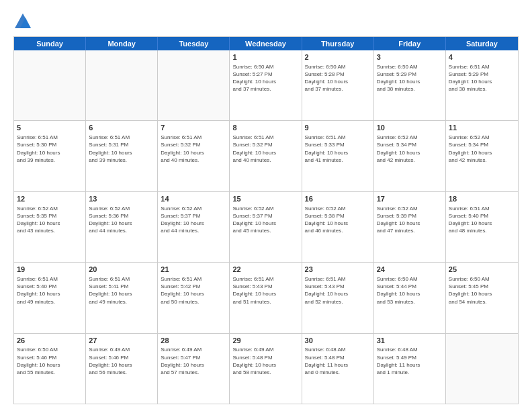 The width and height of the screenshot is (532, 411). Describe the element at coordinates (338, 270) in the screenshot. I see `day-number: 23` at that location.